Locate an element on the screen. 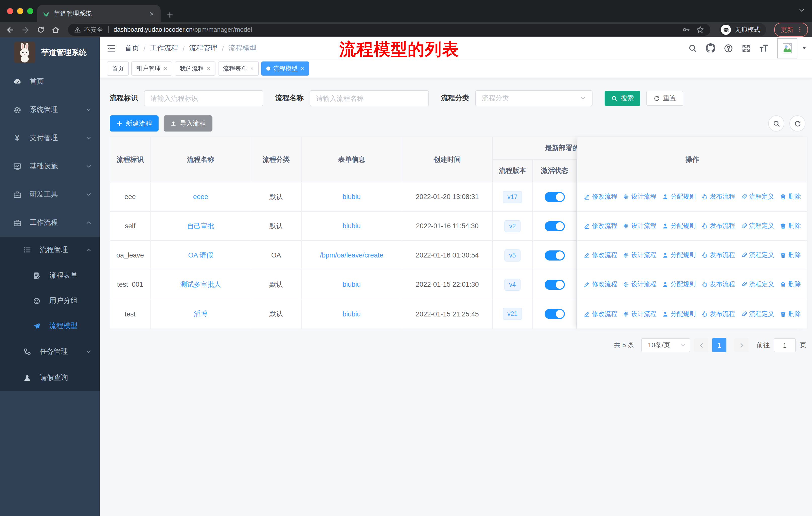 This screenshot has width=812, height=516. sidebar-item-process-management: 流程管理 is located at coordinates (50, 250).